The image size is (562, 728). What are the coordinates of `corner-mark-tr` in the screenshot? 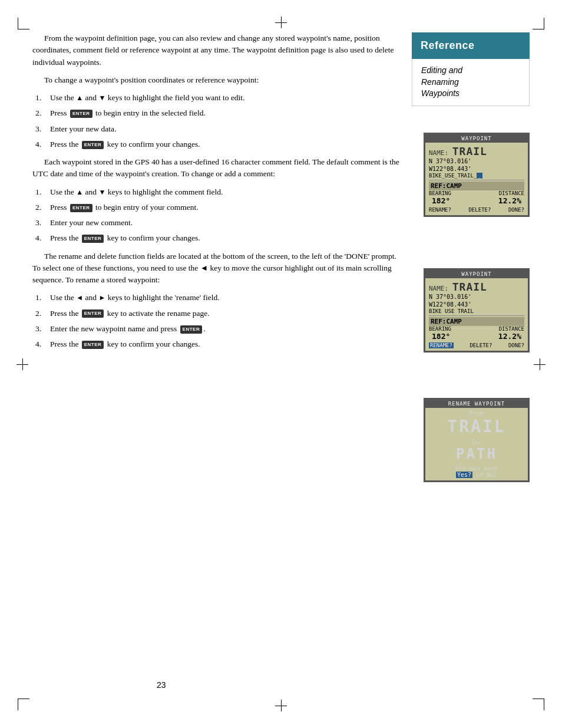 It's located at (538, 24).